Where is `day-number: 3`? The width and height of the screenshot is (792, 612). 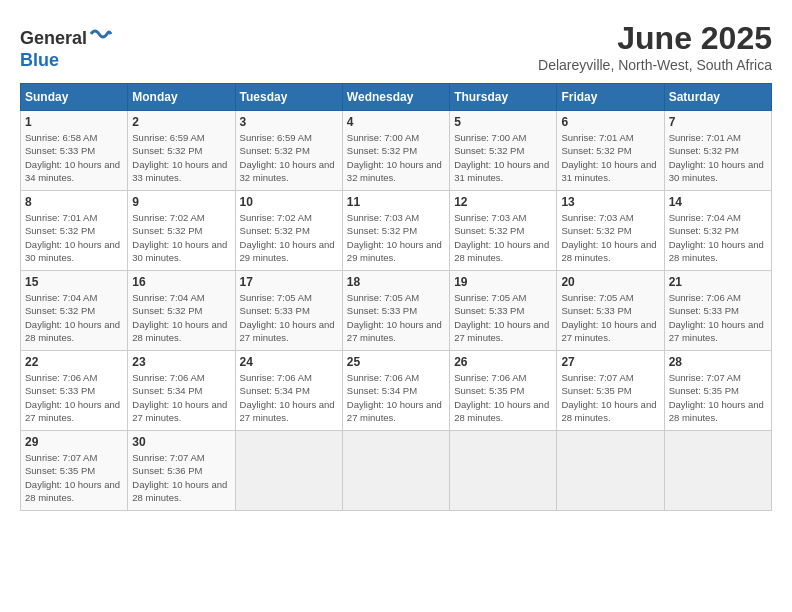 day-number: 3 is located at coordinates (289, 122).